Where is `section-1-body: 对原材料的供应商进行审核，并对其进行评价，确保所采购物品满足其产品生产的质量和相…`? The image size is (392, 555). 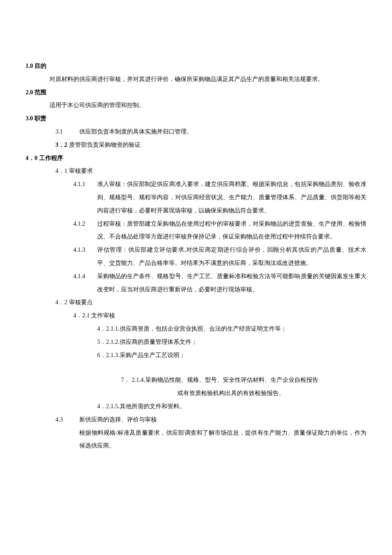
section-1-body: 对原材料的供应商进行审核，并对其进行评价，确保所采购物品满足其产品生产的质量和相… is located at coordinates (196, 79).